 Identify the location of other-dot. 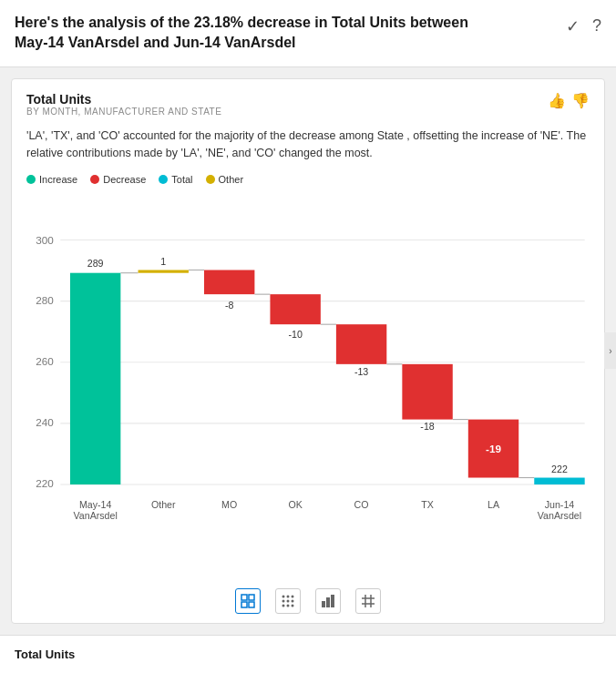
(210, 179).